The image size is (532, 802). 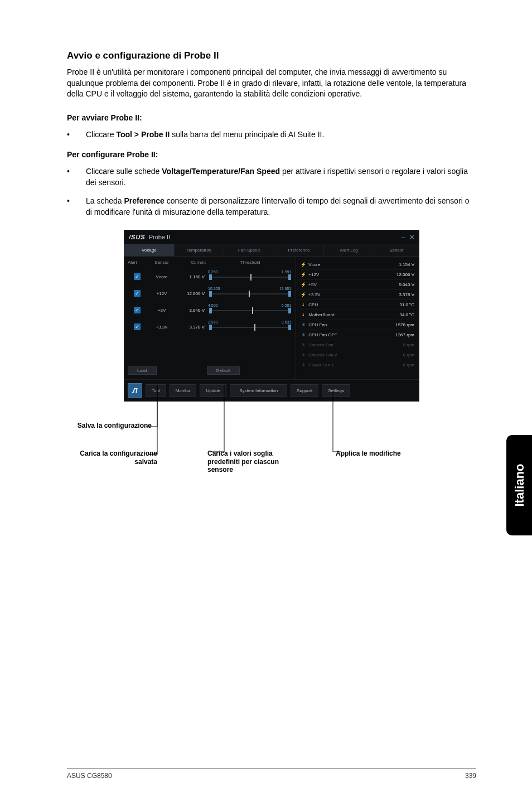 I want to click on col-current: Current, so click(x=192, y=262).